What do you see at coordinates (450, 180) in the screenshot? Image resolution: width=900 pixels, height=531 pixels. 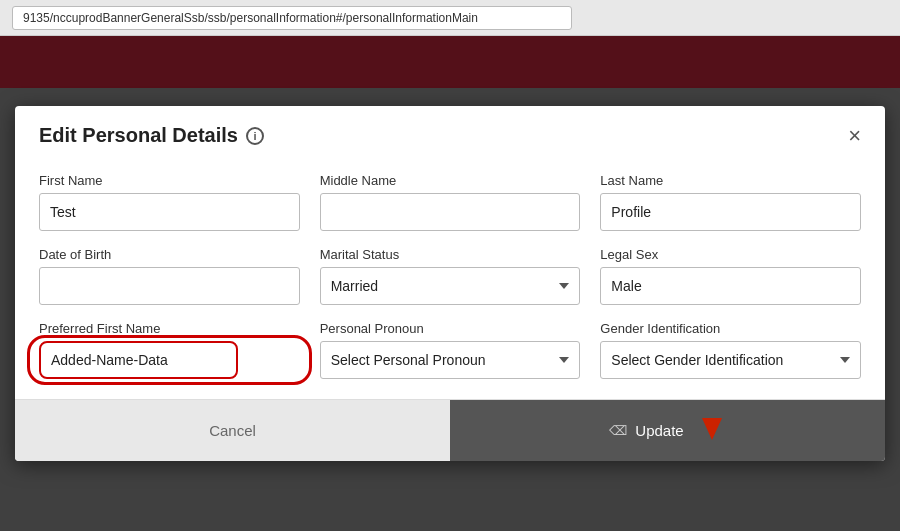 I see `middle-name-label: Middle Name` at bounding box center [450, 180].